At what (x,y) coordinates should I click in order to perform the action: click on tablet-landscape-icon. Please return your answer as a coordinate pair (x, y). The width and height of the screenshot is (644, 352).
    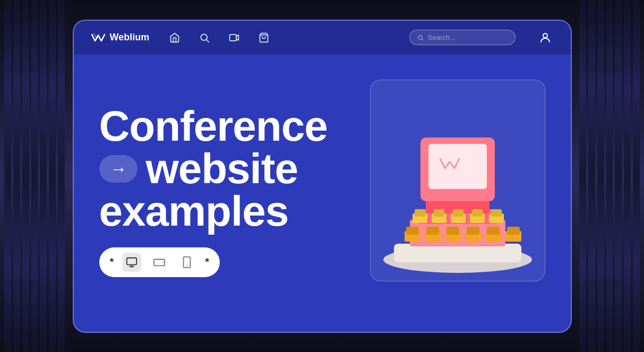
    Looking at the image, I should click on (159, 262).